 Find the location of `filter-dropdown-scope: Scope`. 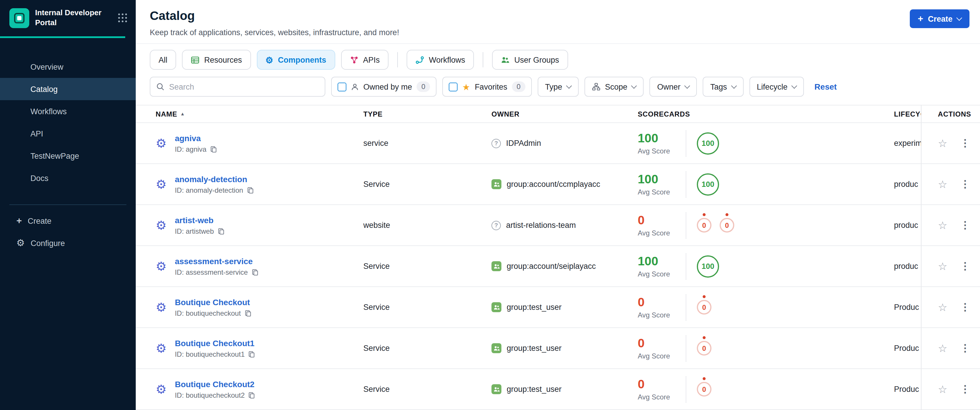

filter-dropdown-scope: Scope is located at coordinates (614, 87).